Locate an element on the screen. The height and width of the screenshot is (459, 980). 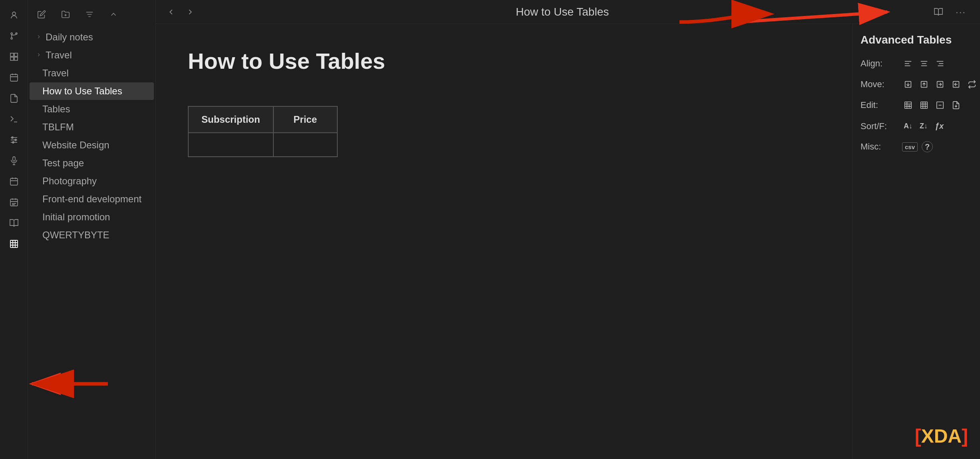
home-icon is located at coordinates (14, 15).